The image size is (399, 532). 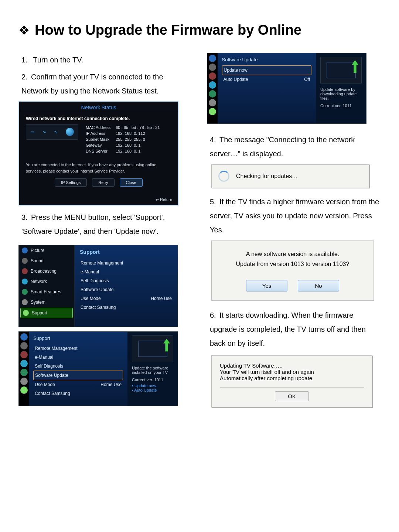 I want to click on upd-line3: Automatically after completing update., so click(x=292, y=378).